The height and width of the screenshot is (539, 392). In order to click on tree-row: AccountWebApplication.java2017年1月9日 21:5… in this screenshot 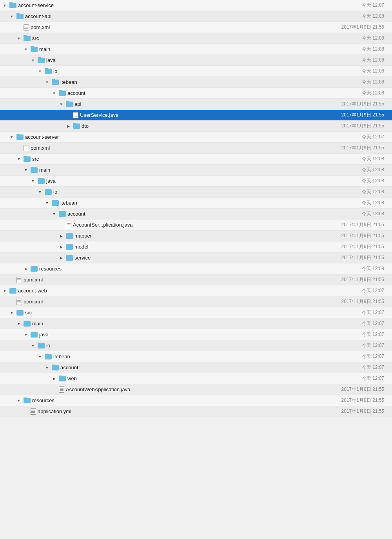, I will do `click(196, 390)`.